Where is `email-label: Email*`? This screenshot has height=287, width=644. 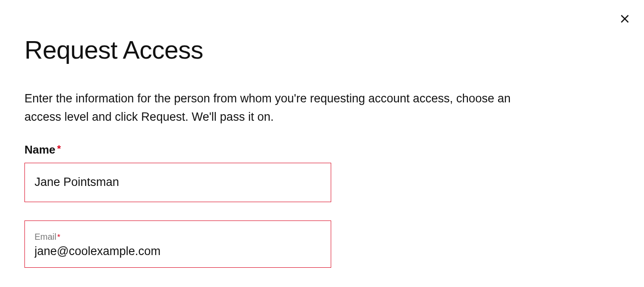 email-label: Email* is located at coordinates (178, 237).